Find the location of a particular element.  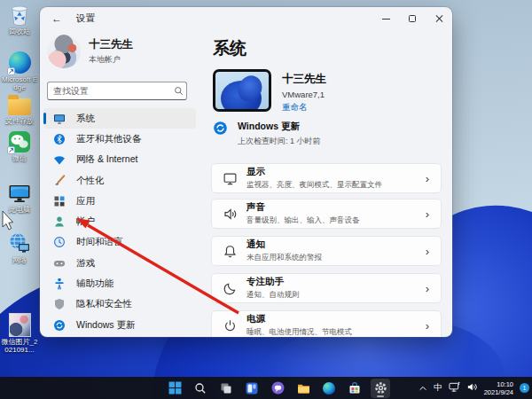

notification-badge: 1 is located at coordinates (525, 388).